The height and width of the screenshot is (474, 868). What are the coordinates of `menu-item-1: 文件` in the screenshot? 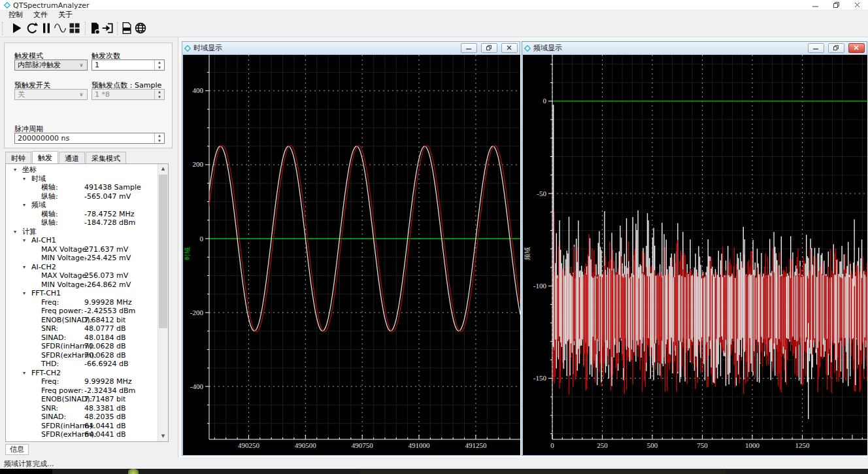 It's located at (41, 15).